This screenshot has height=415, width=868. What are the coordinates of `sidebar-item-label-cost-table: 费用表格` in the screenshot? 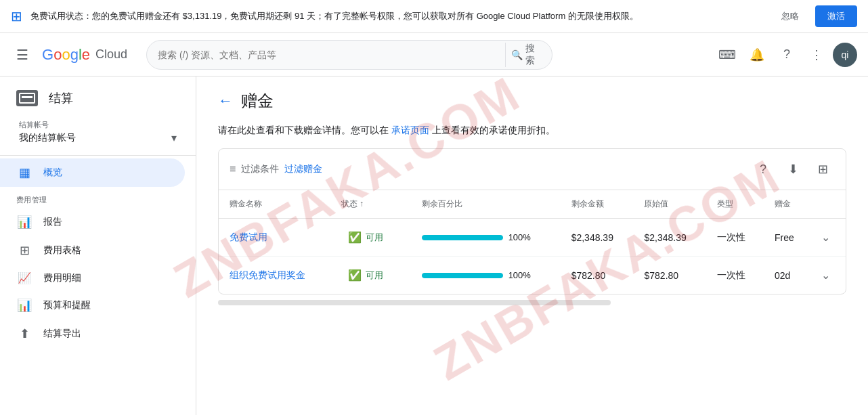 It's located at (62, 250).